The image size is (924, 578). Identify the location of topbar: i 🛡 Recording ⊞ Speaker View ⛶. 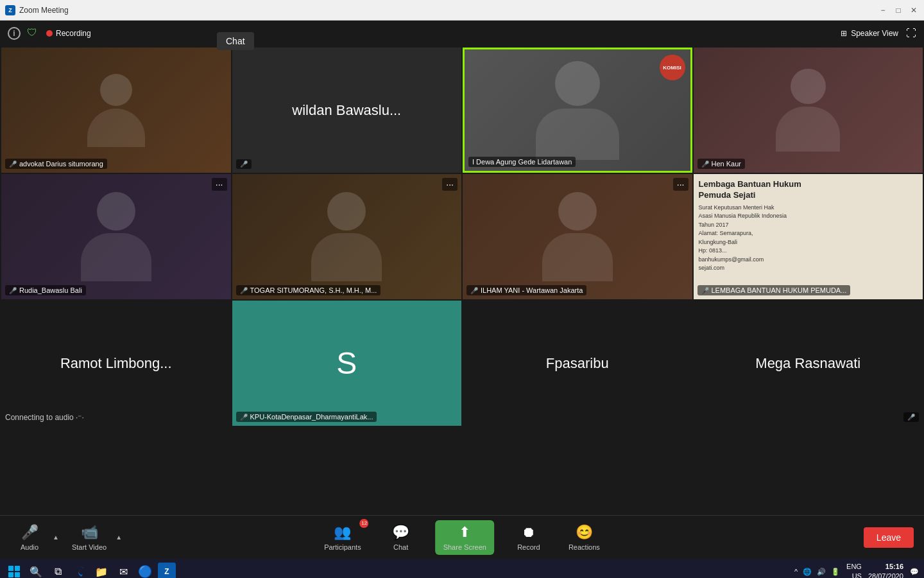
(462, 33).